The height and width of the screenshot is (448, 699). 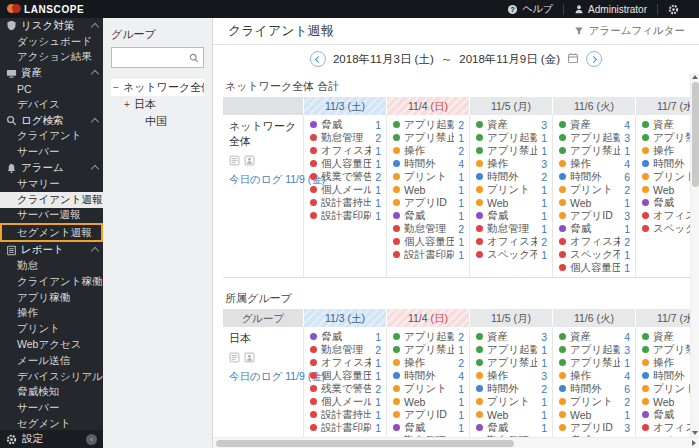 I want to click on sidebar-item: 勤怠, so click(x=52, y=266).